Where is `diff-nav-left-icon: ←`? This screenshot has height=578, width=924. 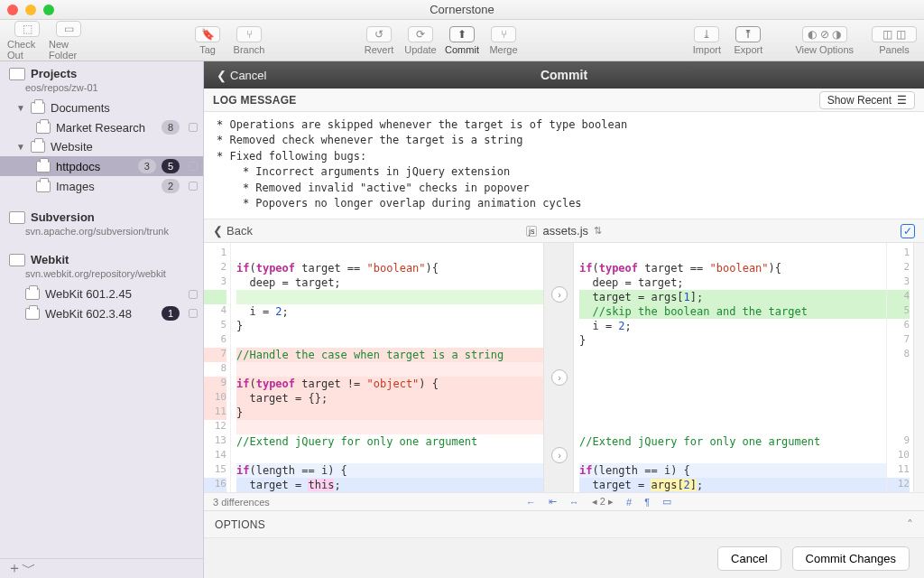
diff-nav-left-icon: ← is located at coordinates (531, 502).